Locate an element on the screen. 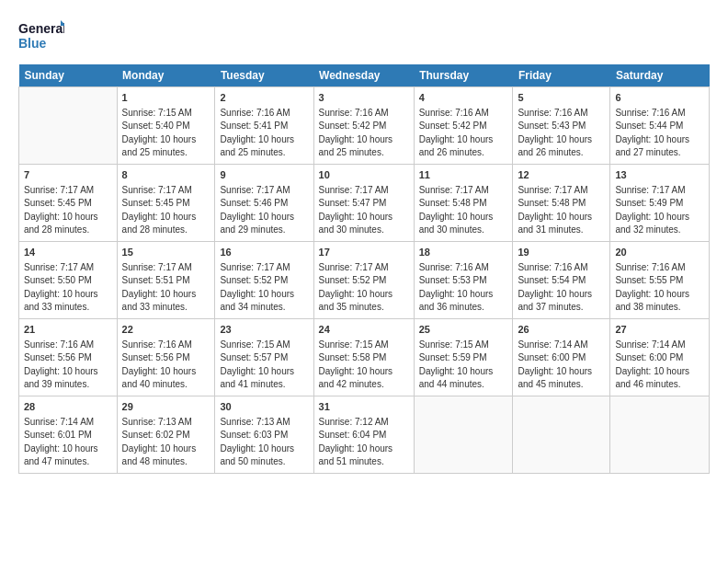  day-info: Sunset: 5:58 PM is located at coordinates (364, 359).